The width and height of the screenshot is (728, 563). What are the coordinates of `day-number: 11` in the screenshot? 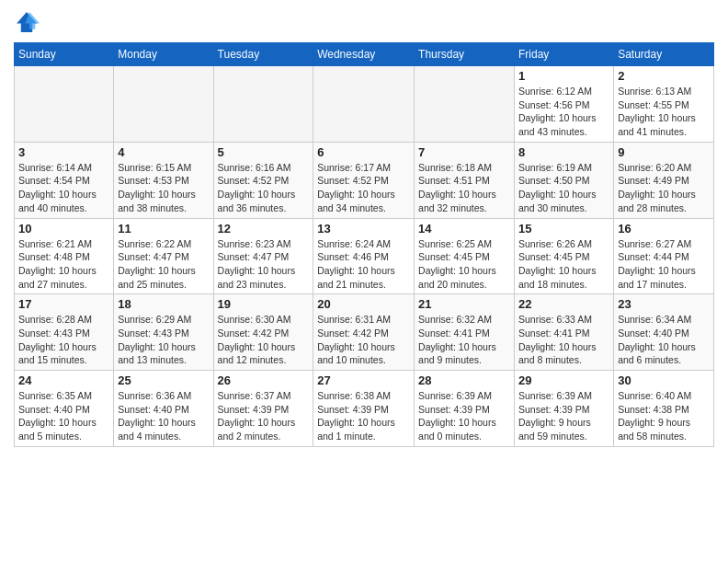 It's located at (164, 228).